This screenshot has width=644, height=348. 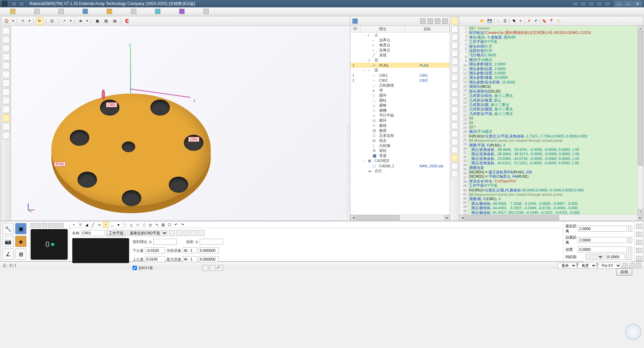 What do you see at coordinates (147, 233) in the screenshot?
I see `crd-select: 最靠近的CRD平面` at bounding box center [147, 233].